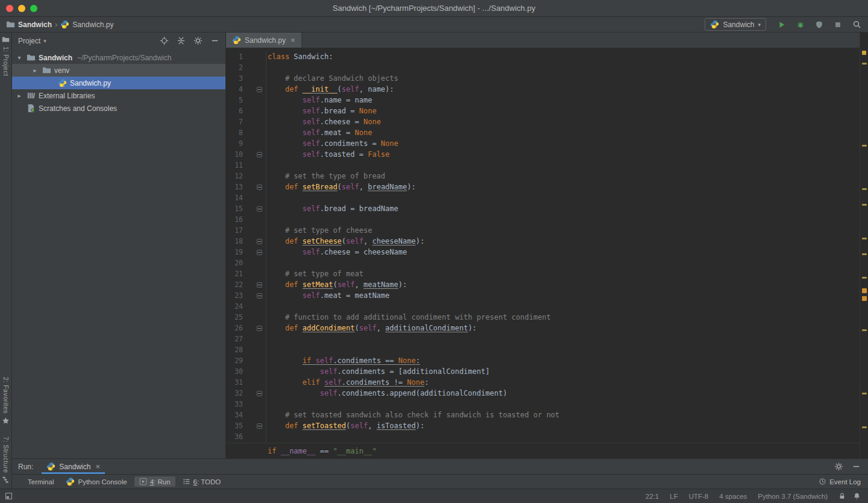  What do you see at coordinates (542, 263) in the screenshot?
I see `code-line-20: 20` at bounding box center [542, 263].